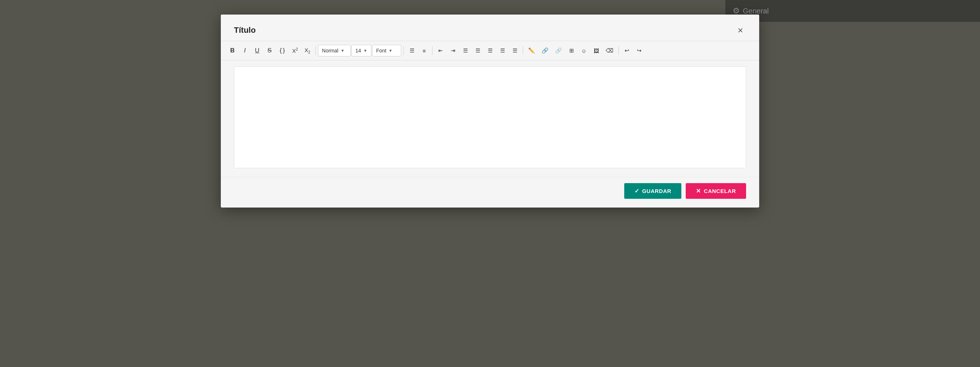  I want to click on align-justify-icon: ☰, so click(503, 51).